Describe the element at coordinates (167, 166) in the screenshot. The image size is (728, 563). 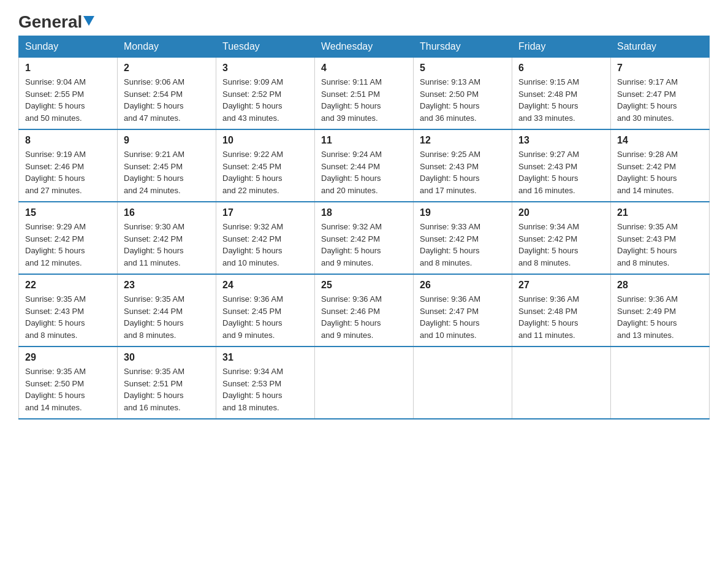
I see `calendar-cell: 9 Sunrise: 9:21 AMSunset: 2:45 PMDayligh…` at that location.